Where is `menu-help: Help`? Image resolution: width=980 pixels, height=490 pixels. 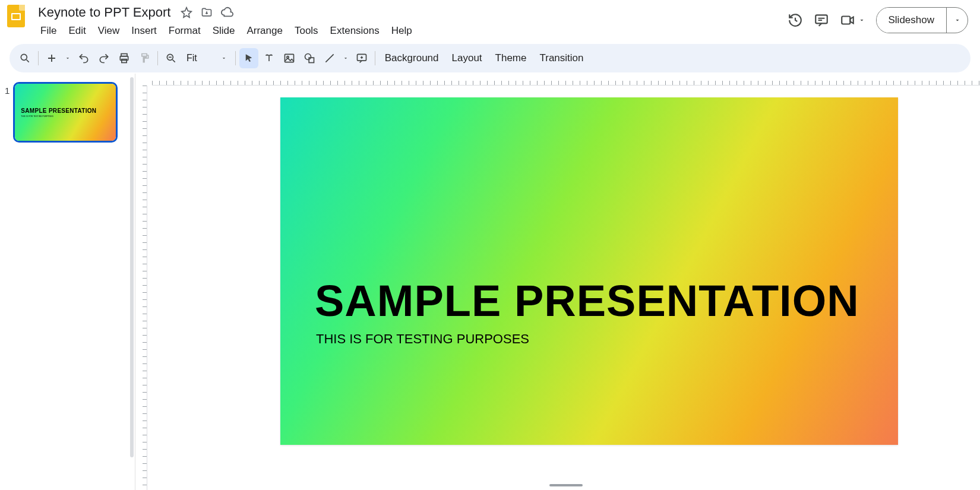 menu-help: Help is located at coordinates (402, 31).